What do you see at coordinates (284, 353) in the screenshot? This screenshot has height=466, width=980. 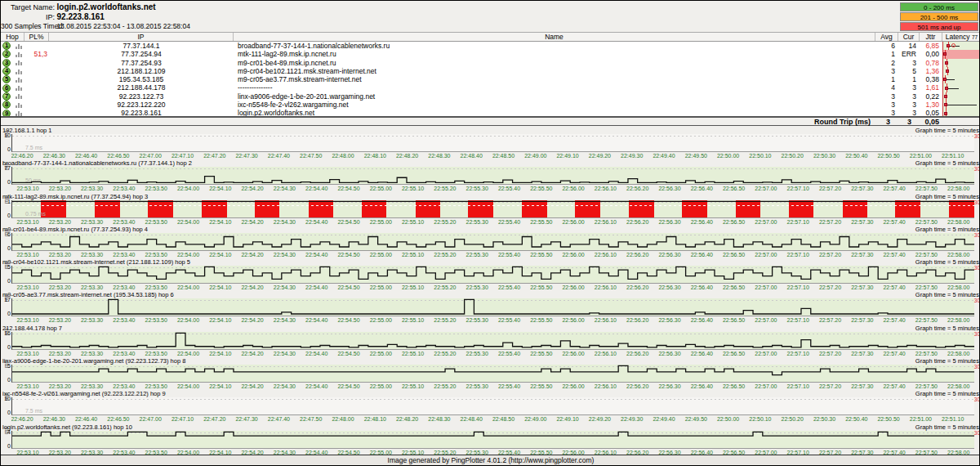 I see `time-tick-label: 22:54.30` at bounding box center [284, 353].